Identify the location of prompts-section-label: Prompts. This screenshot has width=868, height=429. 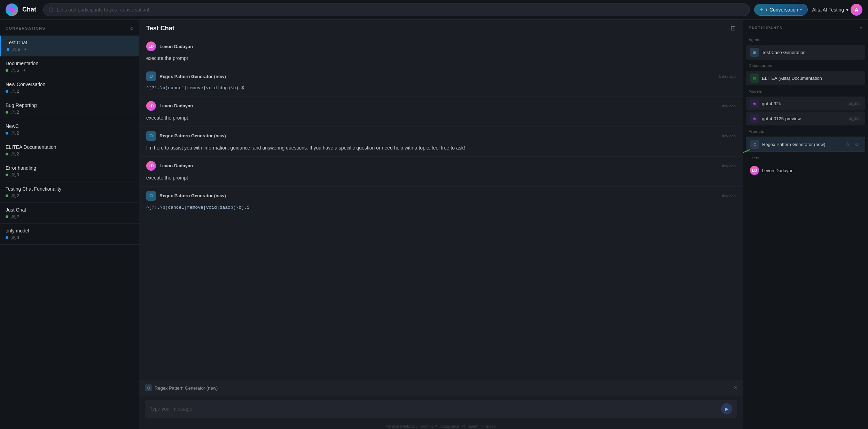
(806, 131).